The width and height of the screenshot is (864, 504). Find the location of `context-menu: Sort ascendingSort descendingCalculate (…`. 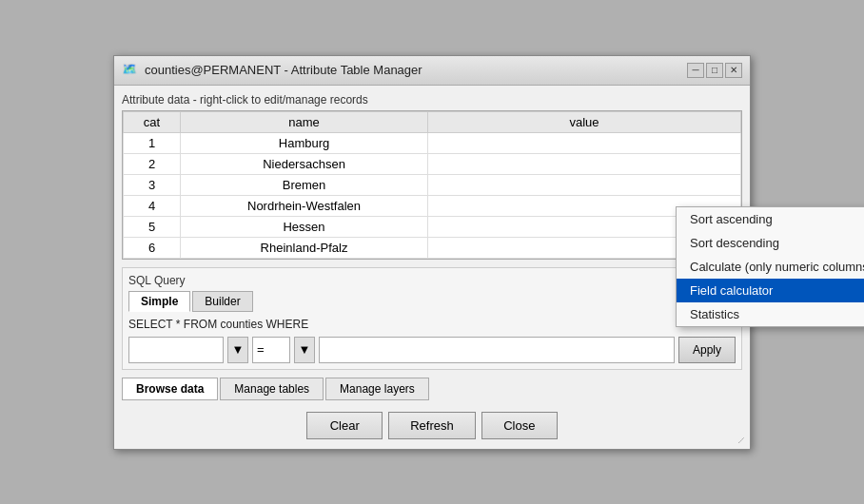

context-menu: Sort ascendingSort descendingCalculate (… is located at coordinates (770, 266).